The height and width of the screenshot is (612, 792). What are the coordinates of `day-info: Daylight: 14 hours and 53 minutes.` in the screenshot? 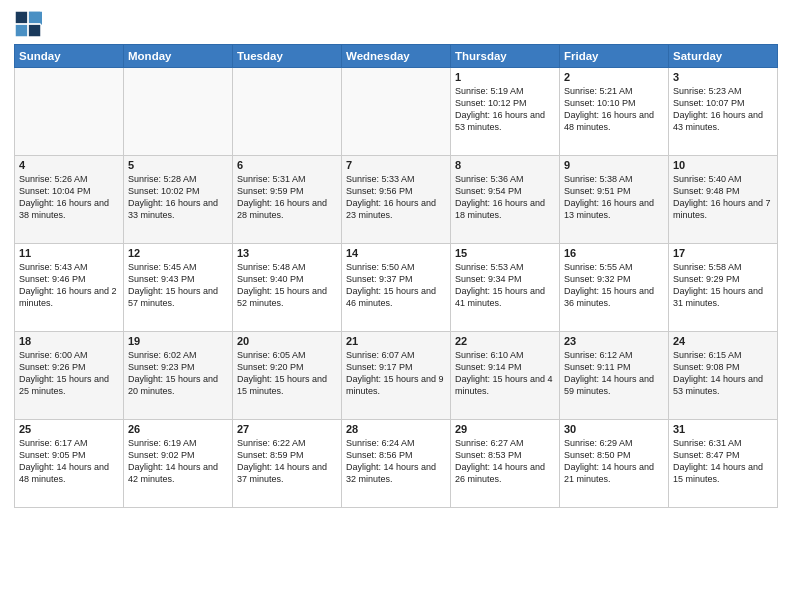 It's located at (723, 385).